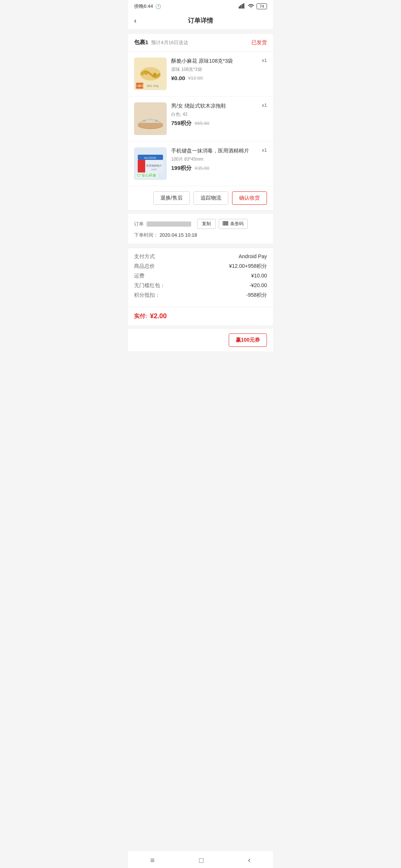  I want to click on order-id-label: 订单, so click(139, 224).